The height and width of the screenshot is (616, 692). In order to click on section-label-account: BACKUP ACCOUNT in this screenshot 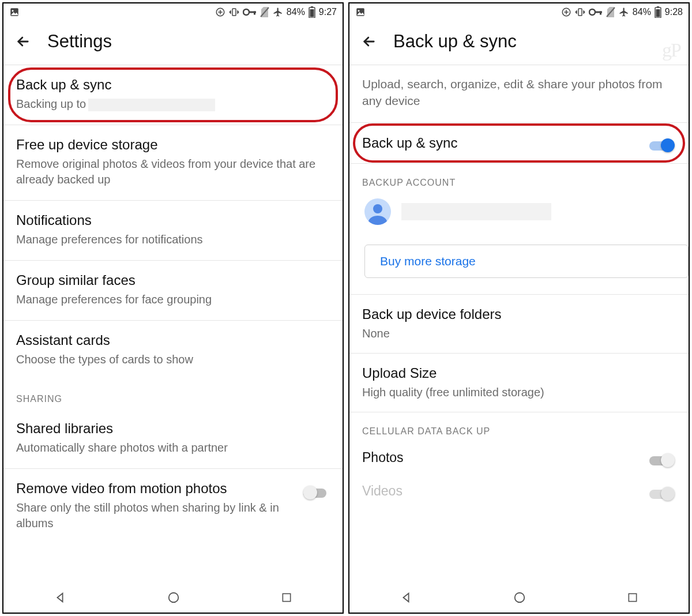, I will do `click(519, 178)`.